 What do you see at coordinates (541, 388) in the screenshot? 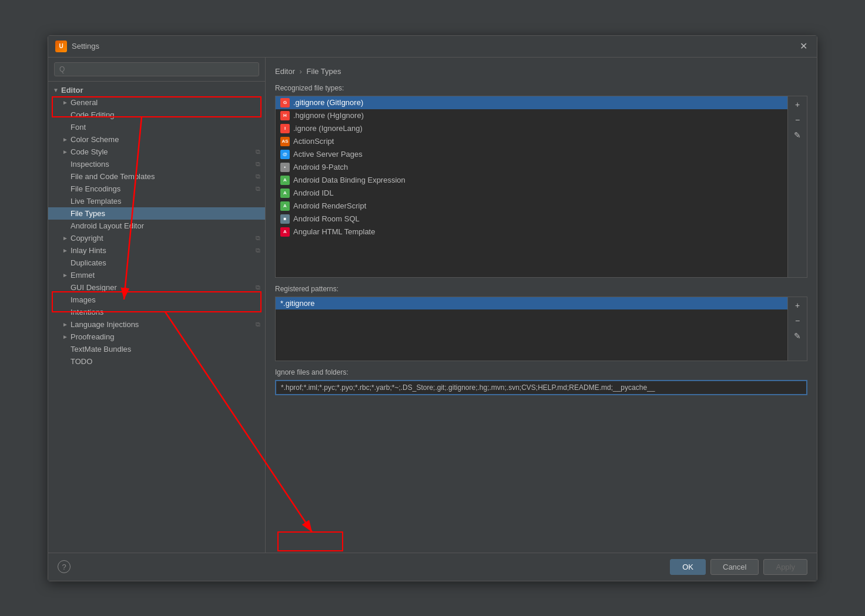
I see `ignore-input` at bounding box center [541, 388].